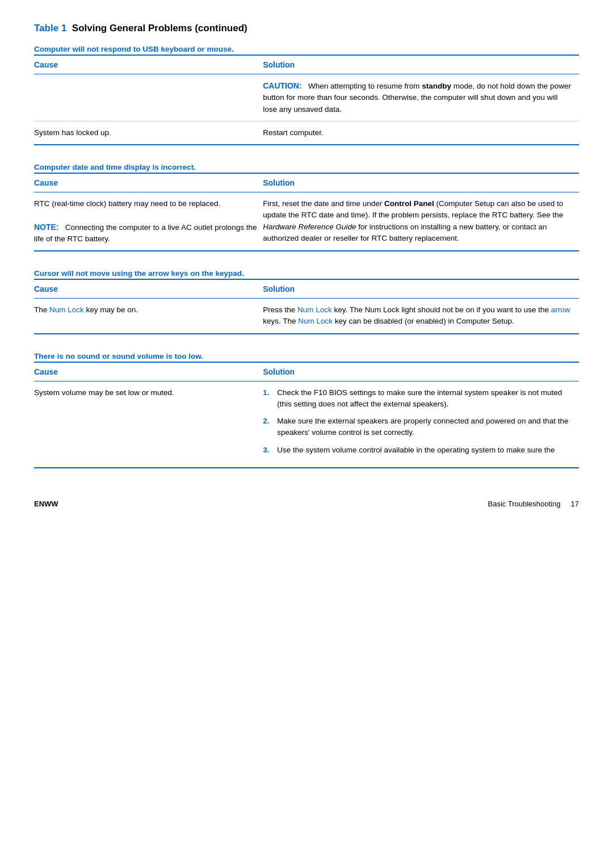 Image resolution: width=613 pixels, height=868 pixels. What do you see at coordinates (421, 289) in the screenshot?
I see `cursor-solution-header: Solution` at bounding box center [421, 289].